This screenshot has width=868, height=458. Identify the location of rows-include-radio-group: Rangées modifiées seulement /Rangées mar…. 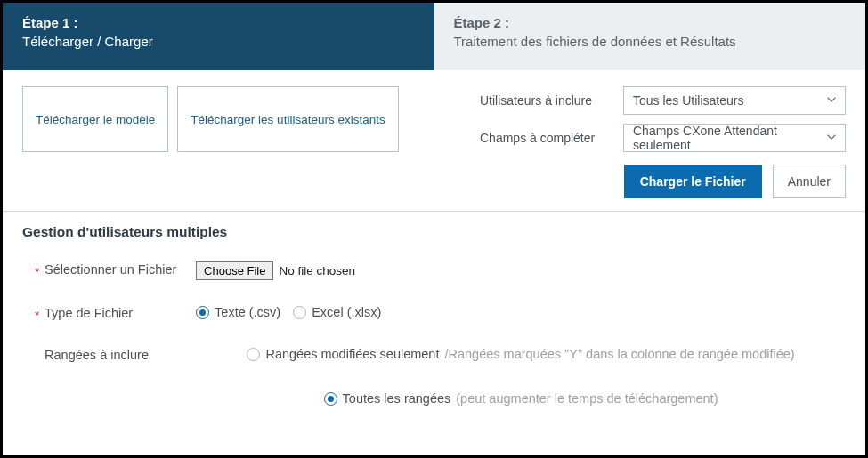
(521, 376).